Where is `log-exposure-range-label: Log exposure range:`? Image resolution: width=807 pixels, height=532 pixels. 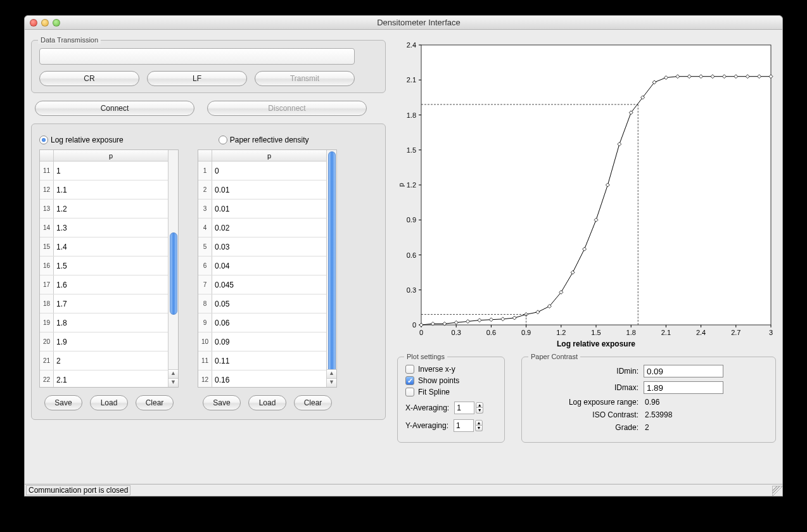
log-exposure-range-label: Log exposure range: is located at coordinates (587, 402).